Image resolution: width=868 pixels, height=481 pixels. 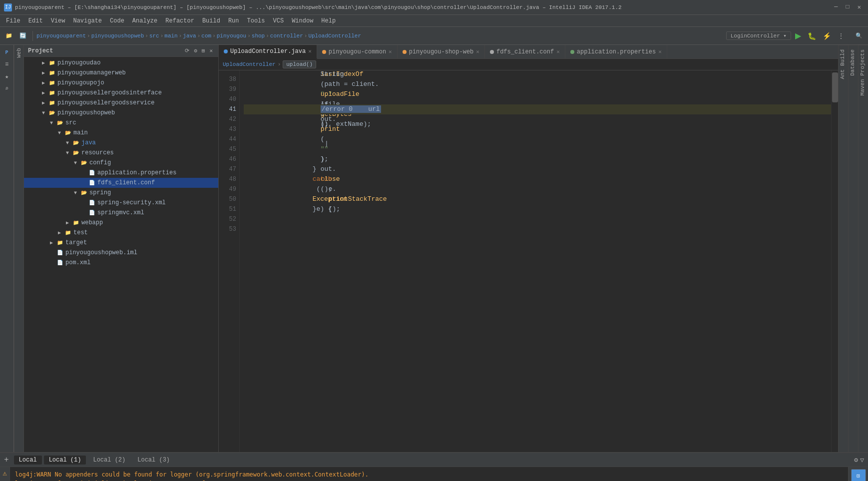 What do you see at coordinates (9, 36) in the screenshot?
I see `toolbar-project-btn: 📁` at bounding box center [9, 36].